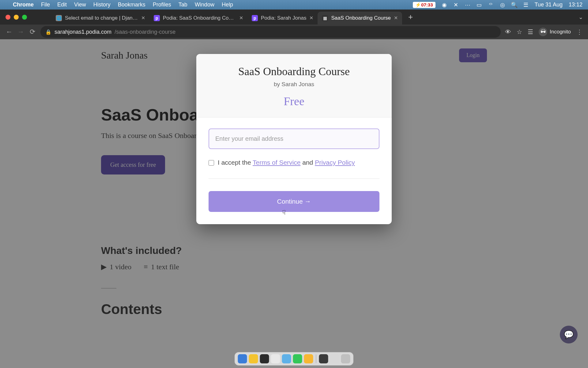 This screenshot has height=368, width=588. Describe the element at coordinates (508, 32) in the screenshot. I see `eye-off-icon: 👁` at that location.